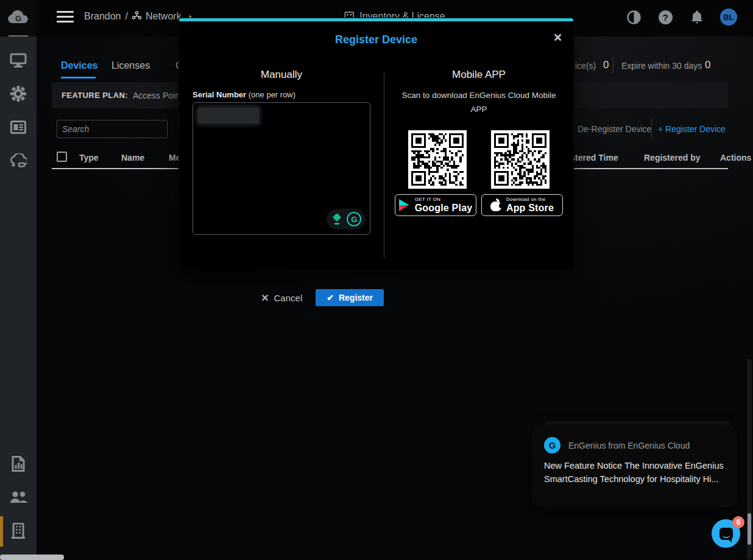 The width and height of the screenshot is (753, 560). I want to click on check-icon: ✔, so click(330, 298).